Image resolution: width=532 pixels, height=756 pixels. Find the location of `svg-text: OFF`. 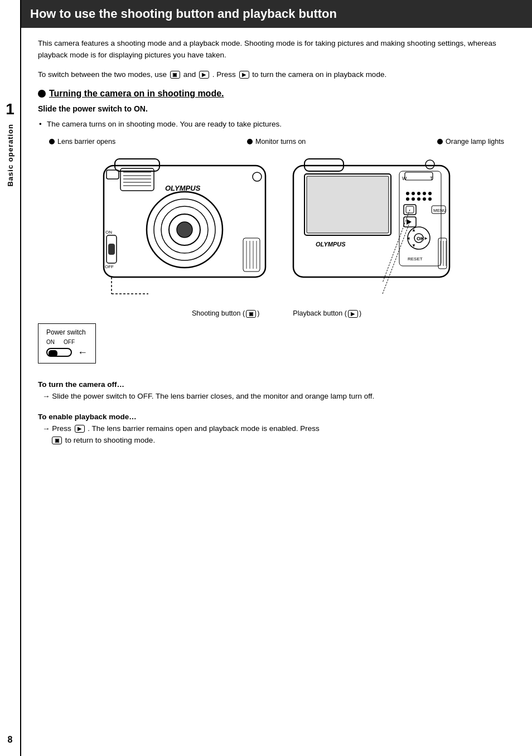

svg-text: OFF is located at coordinates (109, 266).